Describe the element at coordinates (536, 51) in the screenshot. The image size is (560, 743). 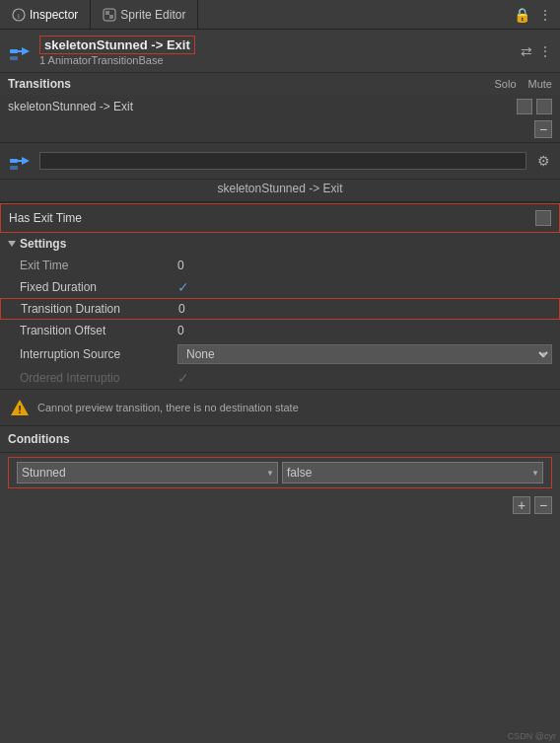
I see `title-actions: ⇄ ⋮` at that location.